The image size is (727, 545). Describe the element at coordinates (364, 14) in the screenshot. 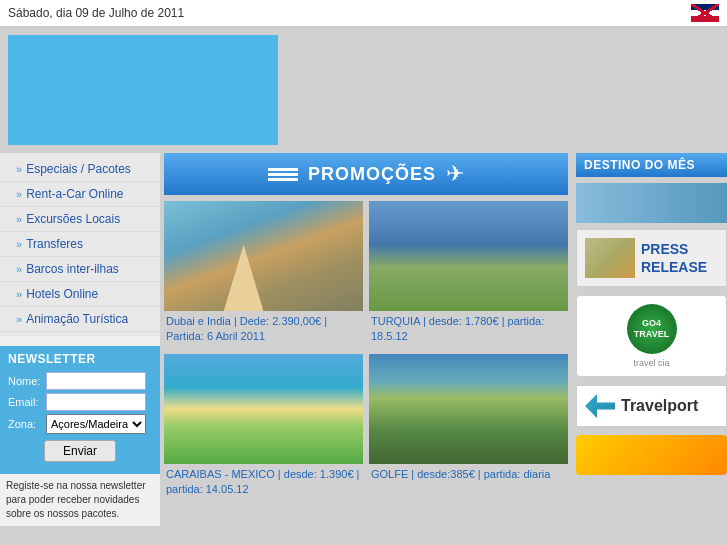

I see `top-bar: Sábado, dia 09 de Julho de 2011` at that location.